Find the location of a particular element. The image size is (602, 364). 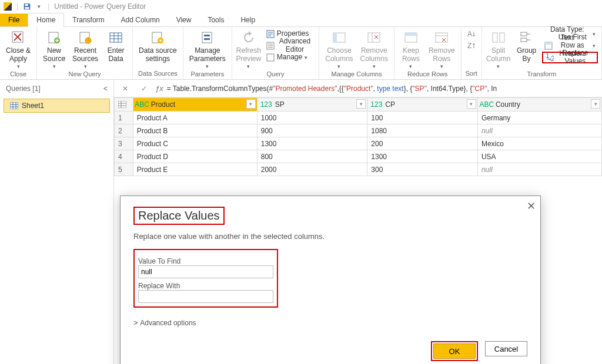

cell-cp: 1080 is located at coordinates (423, 131).